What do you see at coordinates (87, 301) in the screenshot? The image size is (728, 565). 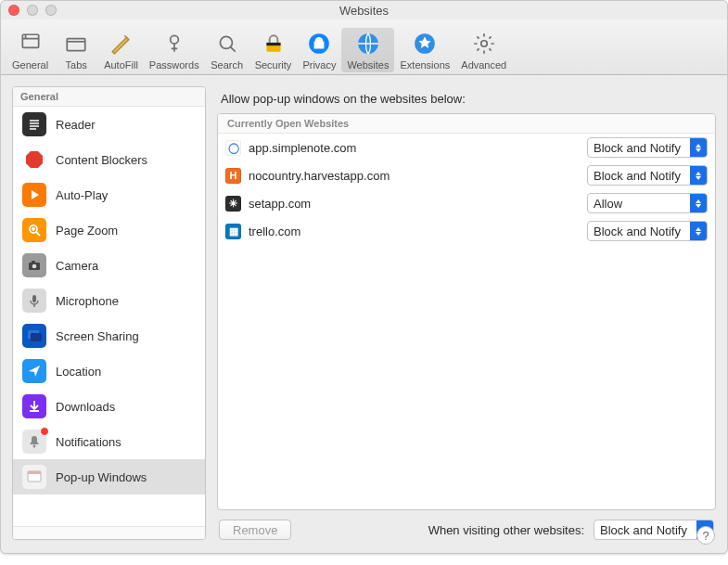 I see `sidebar-item-label: Microphone` at bounding box center [87, 301].